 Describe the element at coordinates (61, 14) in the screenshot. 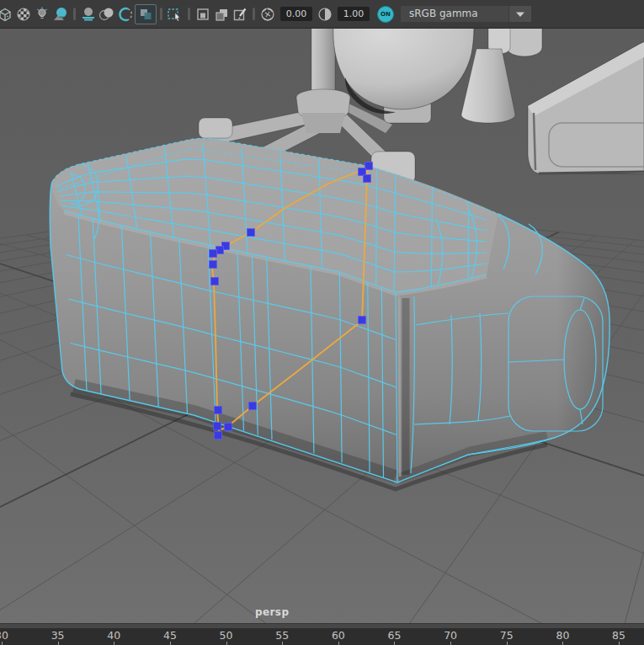

I see `shadow-ball-icon` at that location.